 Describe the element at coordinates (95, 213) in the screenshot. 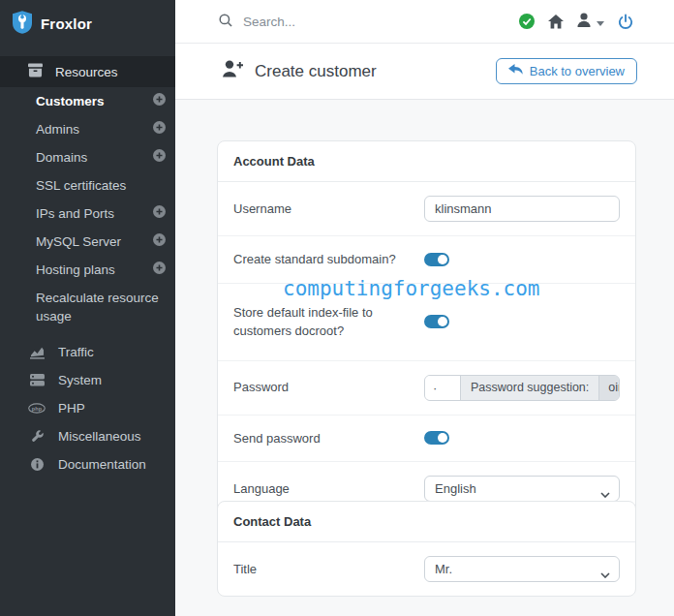

I see `sidebar-item-label: IPs and Ports` at that location.